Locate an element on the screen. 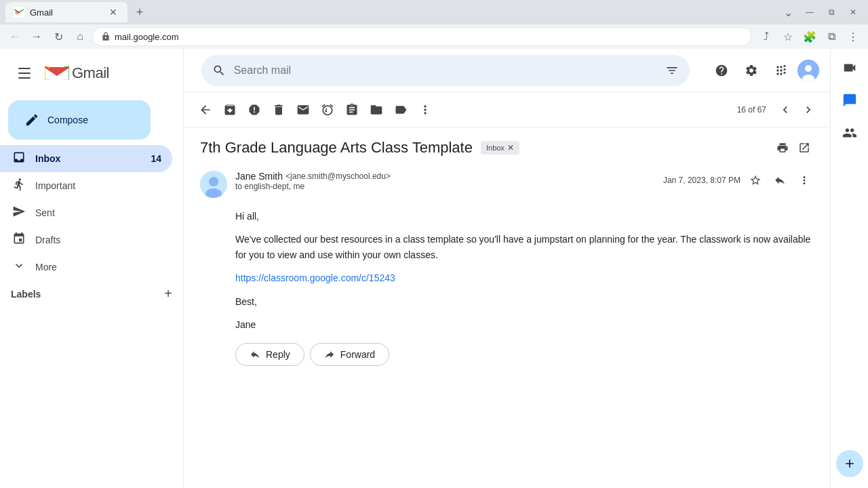 Image resolution: width=868 pixels, height=488 pixels. email-subject: 7th Grade Language Arts Class Template is located at coordinates (336, 148).